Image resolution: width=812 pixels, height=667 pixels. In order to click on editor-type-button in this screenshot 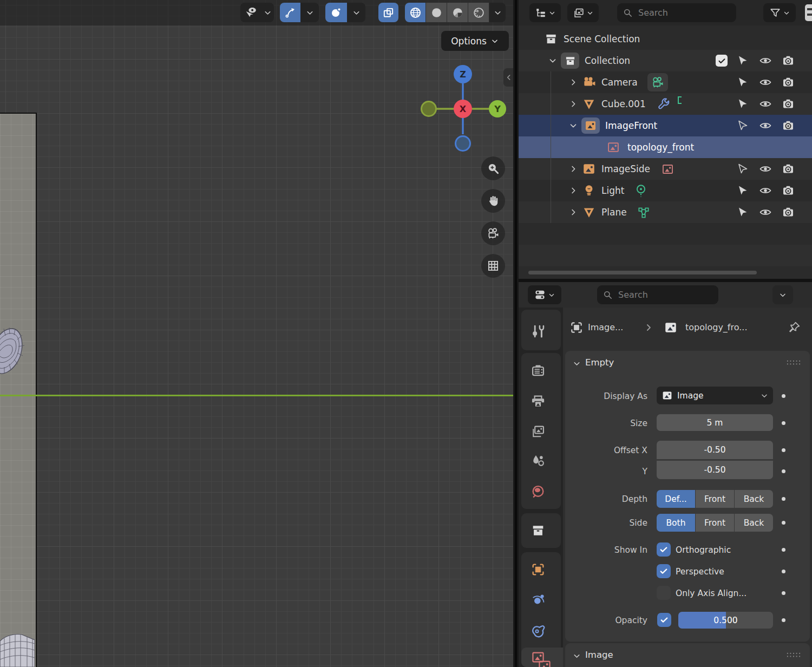, I will do `click(545, 13)`.